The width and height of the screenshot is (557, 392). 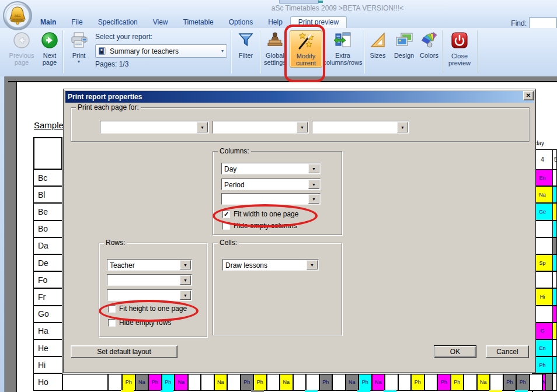 I want to click on page-top-border, so click(x=283, y=82).